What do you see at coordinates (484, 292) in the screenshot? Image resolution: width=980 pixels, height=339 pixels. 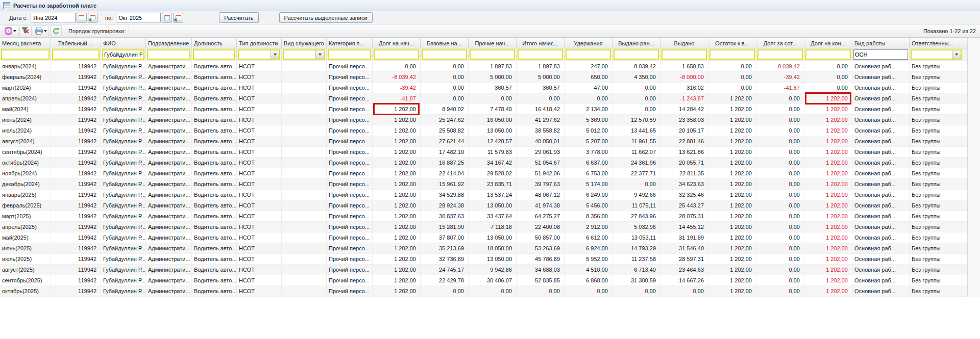 I see `table-row: октябрь(2025)119942Губайдуллин Р...Админ…` at bounding box center [484, 292].